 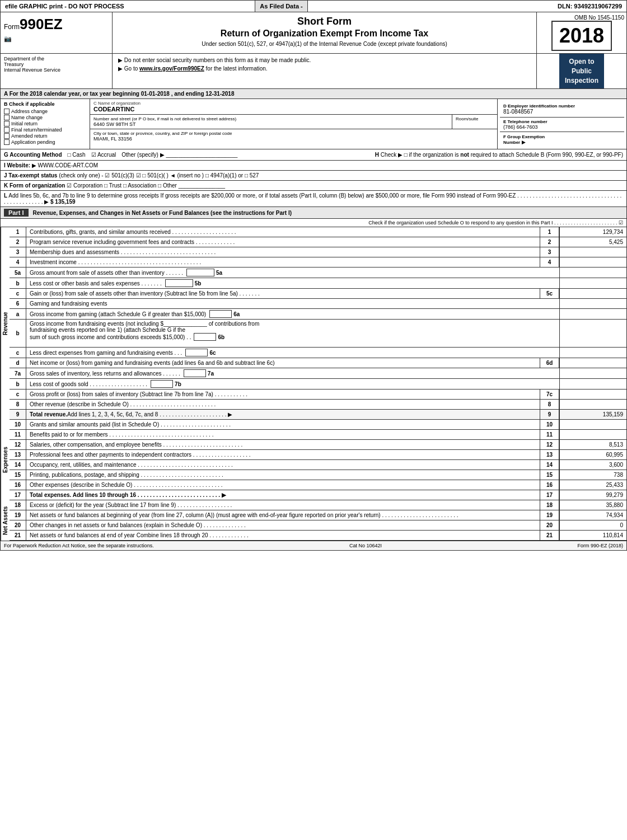 I want to click on short-form-title: Short Form, so click(x=325, y=21).